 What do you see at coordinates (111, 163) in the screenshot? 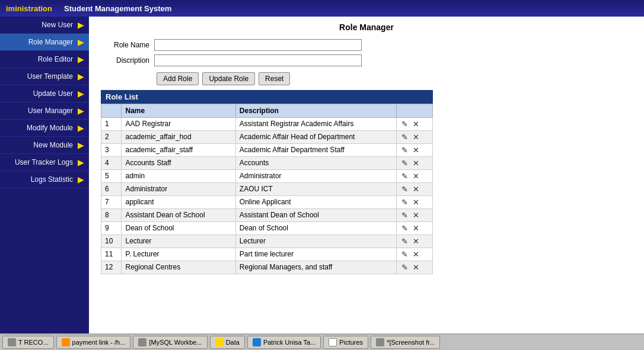
I see `row-num: 4` at bounding box center [111, 163].